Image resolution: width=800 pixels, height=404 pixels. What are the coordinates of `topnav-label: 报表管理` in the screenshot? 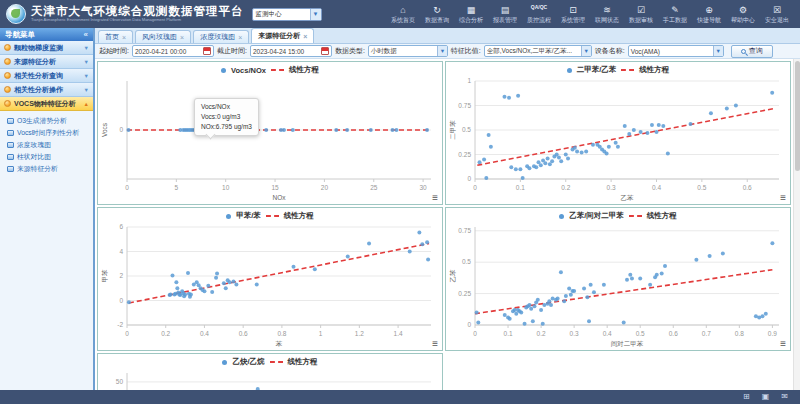 It's located at (505, 20).